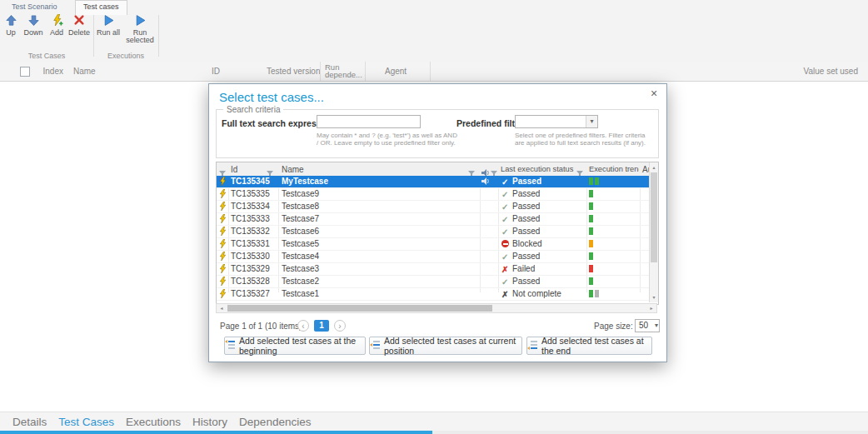 The image size is (868, 434). What do you see at coordinates (453, 346) in the screenshot?
I see `add-at-current-position-label: Add selected test cases at current posit…` at bounding box center [453, 346].